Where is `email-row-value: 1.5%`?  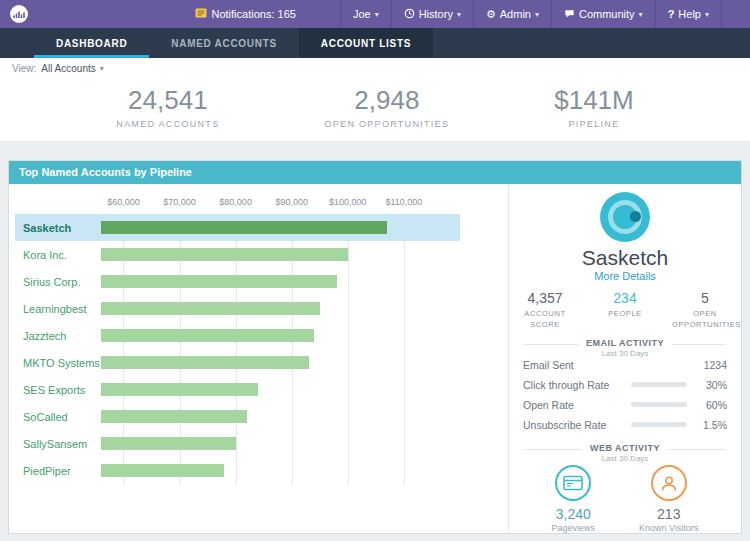 email-row-value: 1.5% is located at coordinates (711, 425).